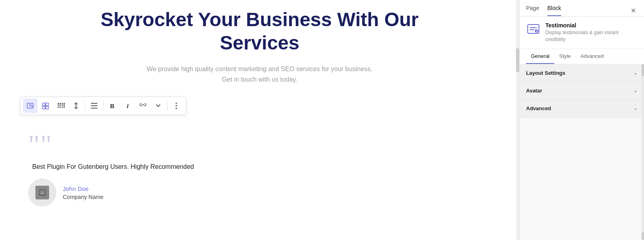  Describe the element at coordinates (582, 109) in the screenshot. I see `advanced-header: Advanced ⌄` at that location.